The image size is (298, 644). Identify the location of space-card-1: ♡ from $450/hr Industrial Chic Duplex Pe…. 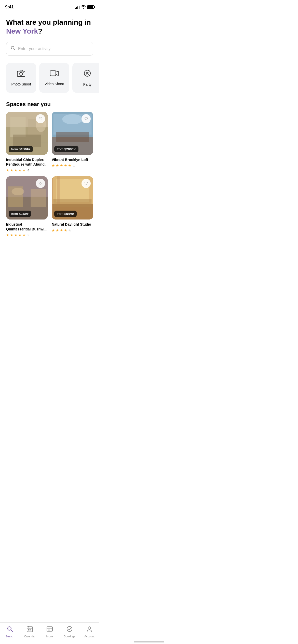
(27, 142).